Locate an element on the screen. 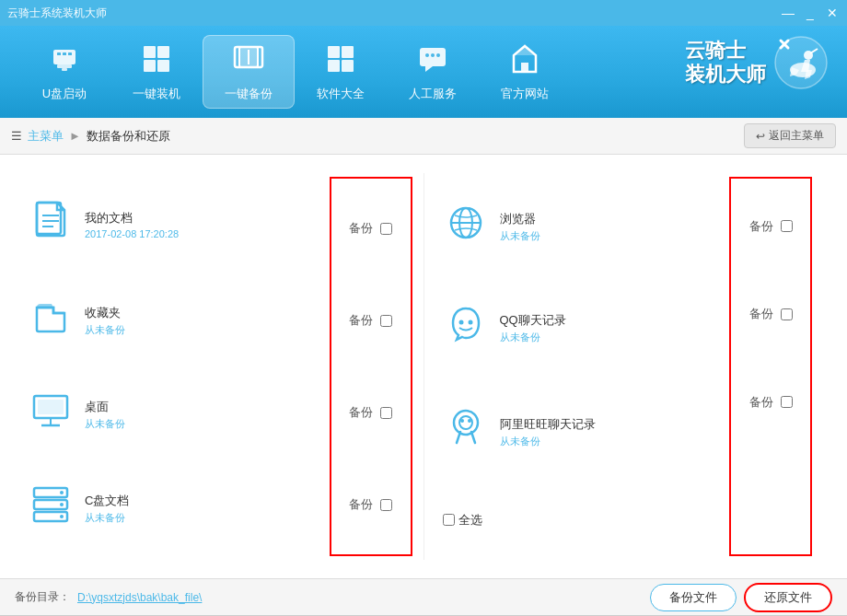  desktop-date: 从未备份 is located at coordinates (203, 424).